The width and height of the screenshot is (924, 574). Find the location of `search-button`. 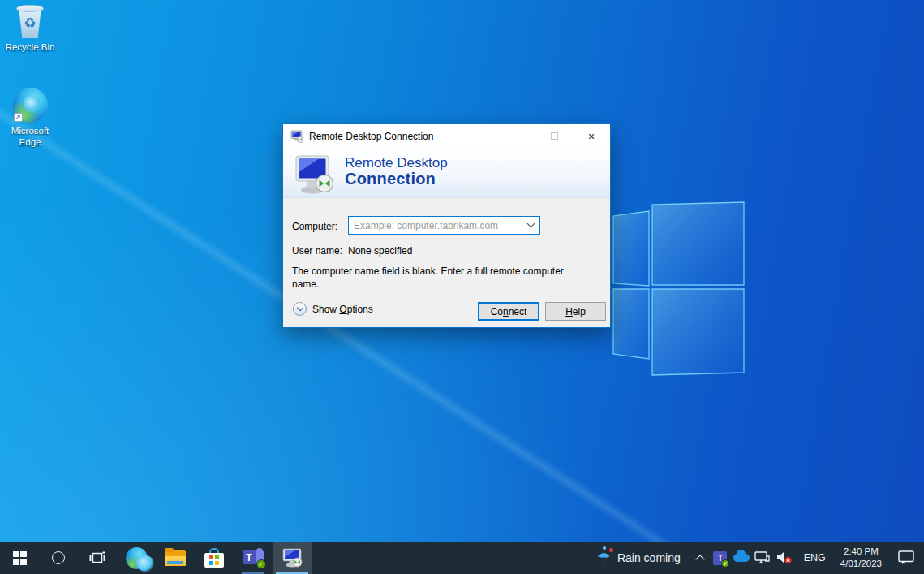

search-button is located at coordinates (58, 558).